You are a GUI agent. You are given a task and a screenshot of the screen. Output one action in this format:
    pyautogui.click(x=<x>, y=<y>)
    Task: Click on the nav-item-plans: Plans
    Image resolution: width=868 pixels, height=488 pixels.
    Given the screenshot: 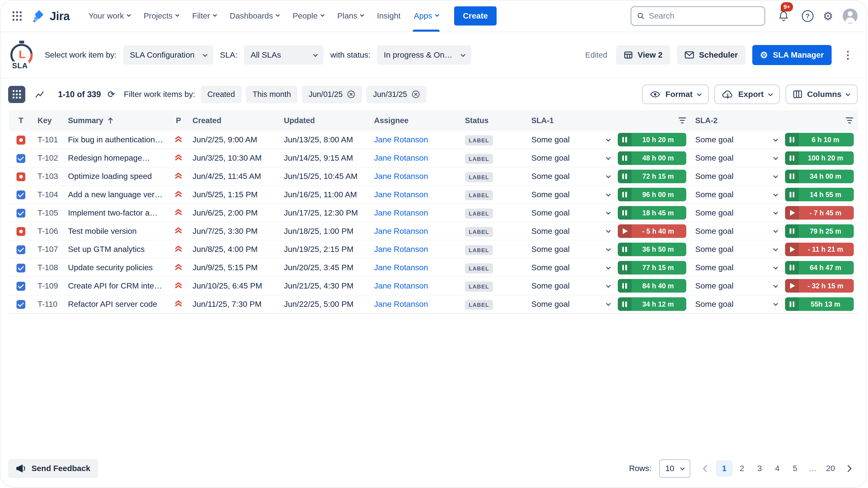 What is the action you would take?
    pyautogui.click(x=350, y=16)
    